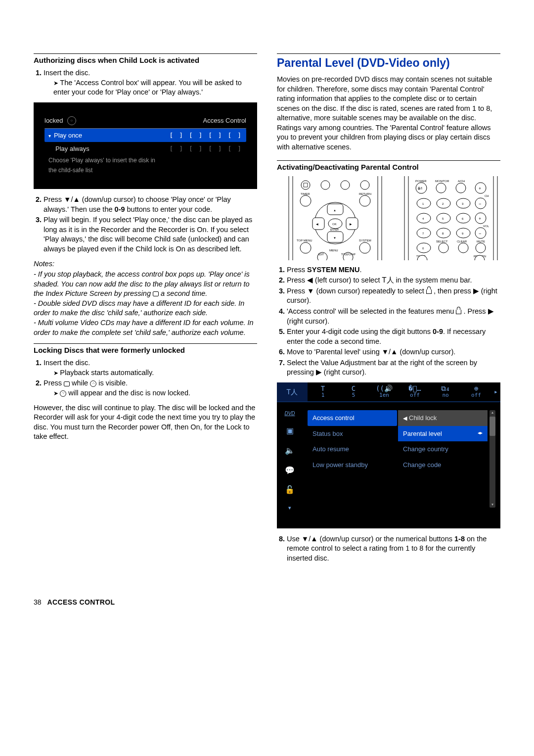 This screenshot has width=534, height=756. I want to click on speaker-icon: 🔈, so click(290, 451).